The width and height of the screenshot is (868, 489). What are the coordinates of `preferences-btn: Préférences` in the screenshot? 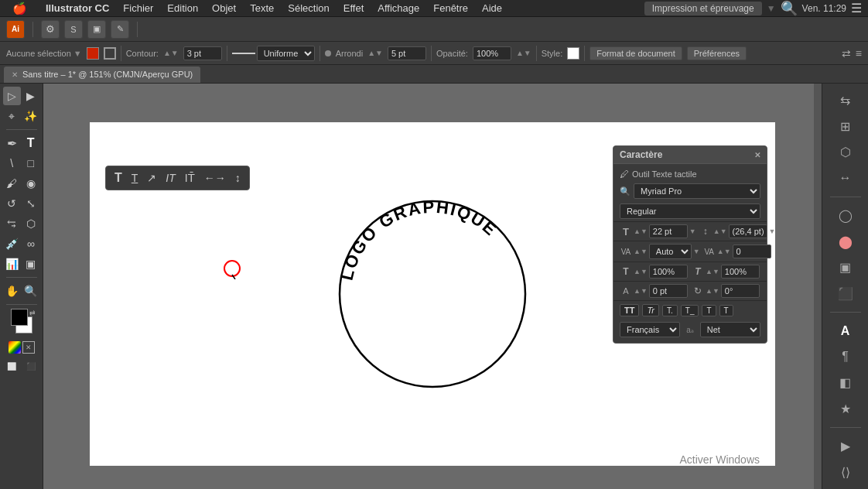 It's located at (716, 53).